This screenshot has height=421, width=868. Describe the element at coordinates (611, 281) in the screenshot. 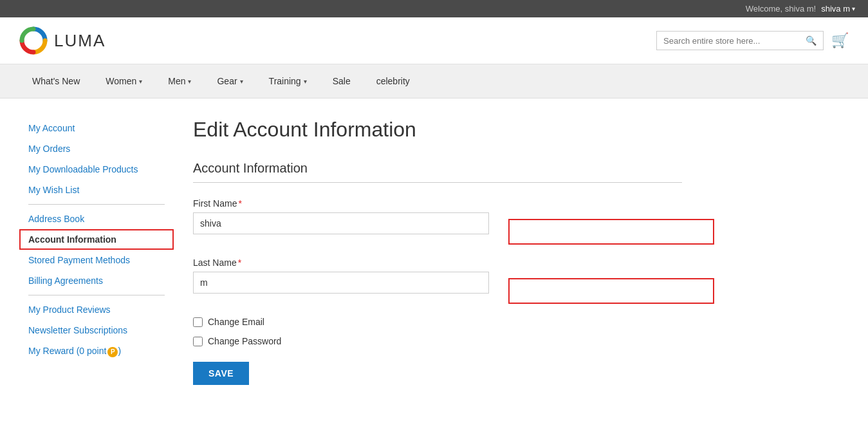

I see `last-name-secondary-box` at that location.